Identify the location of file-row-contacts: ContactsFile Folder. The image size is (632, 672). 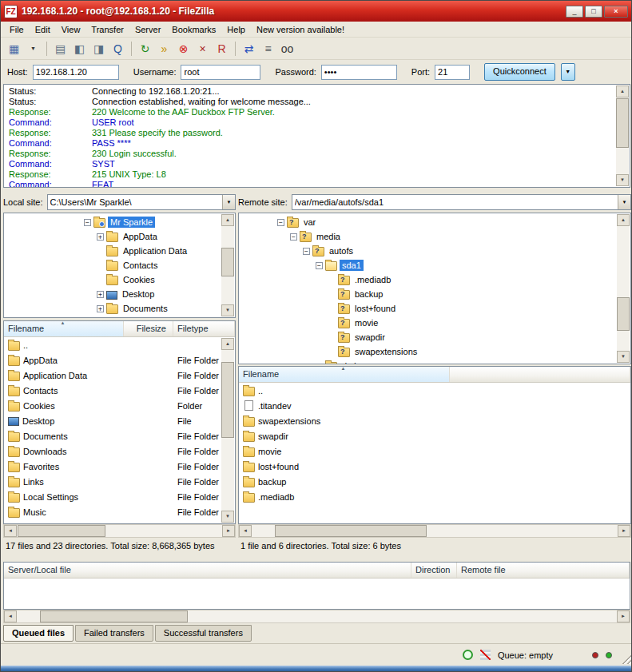
(120, 390).